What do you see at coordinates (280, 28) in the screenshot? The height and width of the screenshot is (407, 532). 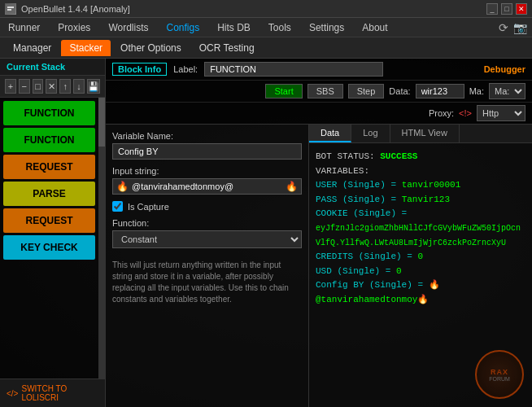 I see `menu-tools: Tools` at bounding box center [280, 28].